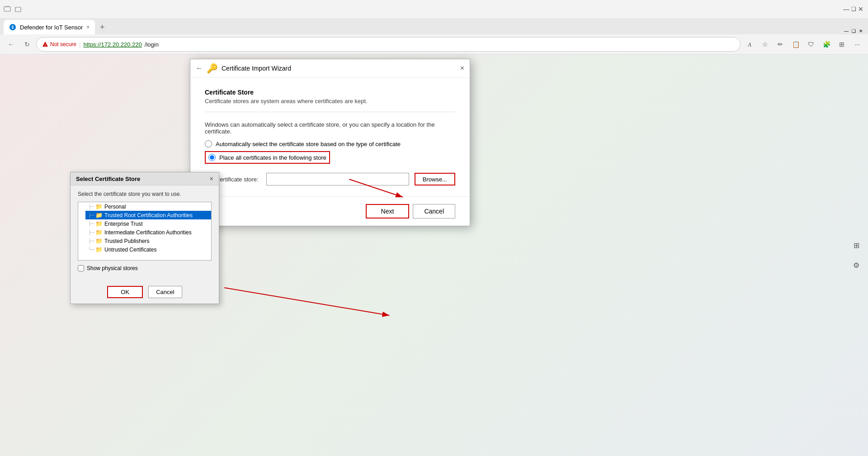 The width and height of the screenshot is (868, 456). I want to click on folder-icon-3: 📁, so click(99, 223).